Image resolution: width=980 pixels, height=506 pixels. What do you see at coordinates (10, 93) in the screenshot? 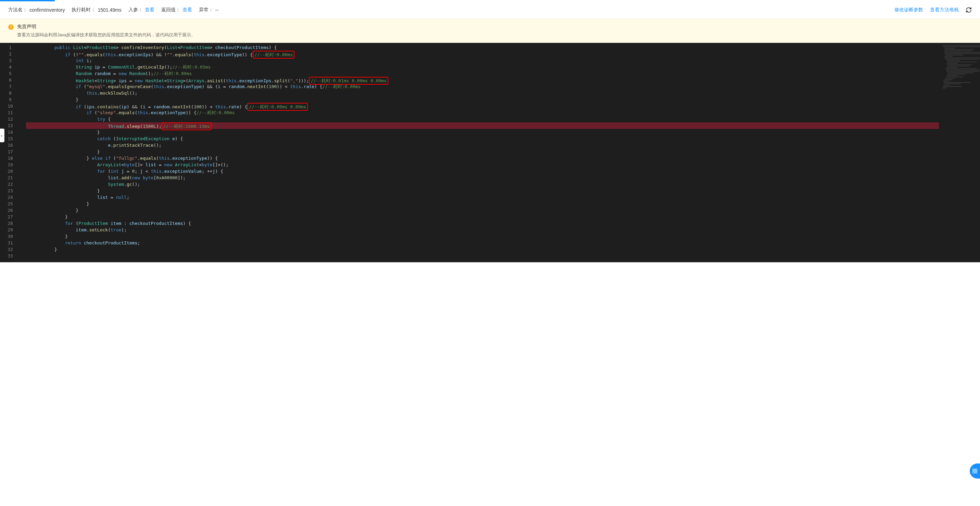
I see `line-number: 8` at bounding box center [10, 93].